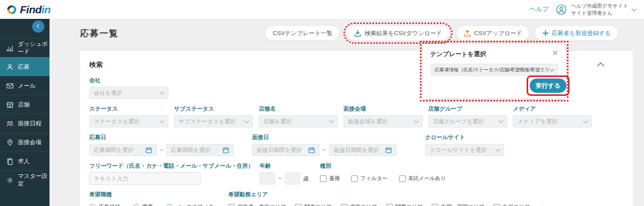  What do you see at coordinates (24, 123) in the screenshot?
I see `sidebar-item-interview-schedule: 面接日程` at bounding box center [24, 123].